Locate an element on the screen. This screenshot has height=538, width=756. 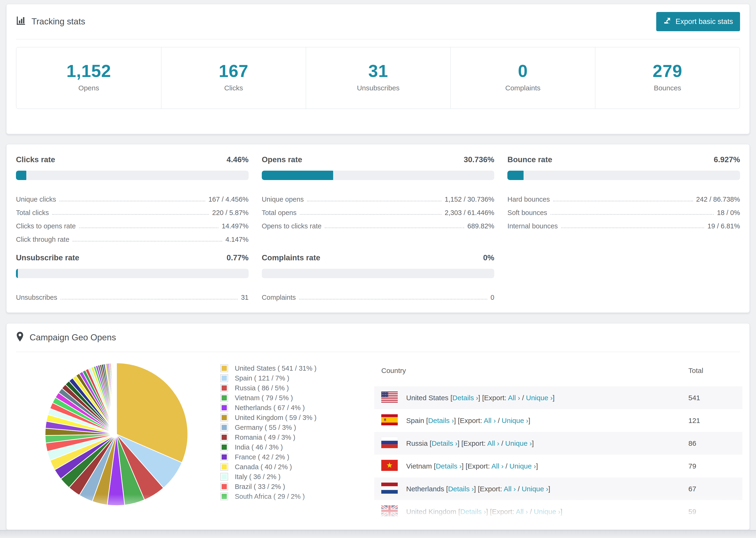
rate-rows: Unique opens1,152 / 30.736%Total opens2,… is located at coordinates (378, 211).